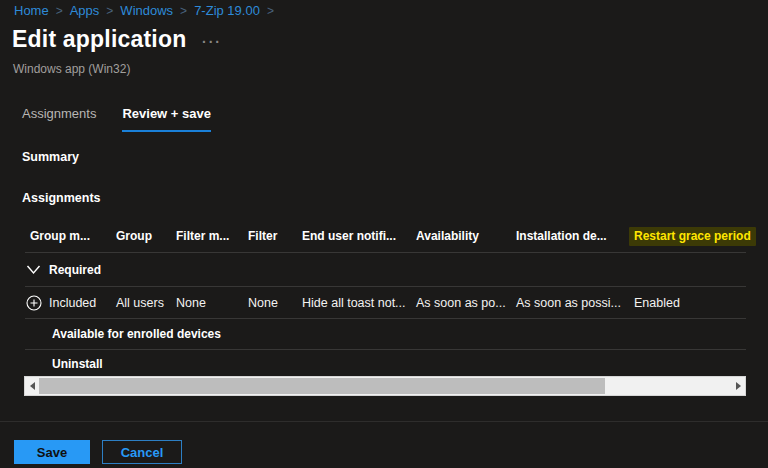 The height and width of the screenshot is (468, 768). I want to click on wizard-tabs: Assignments Review + save, so click(116, 119).